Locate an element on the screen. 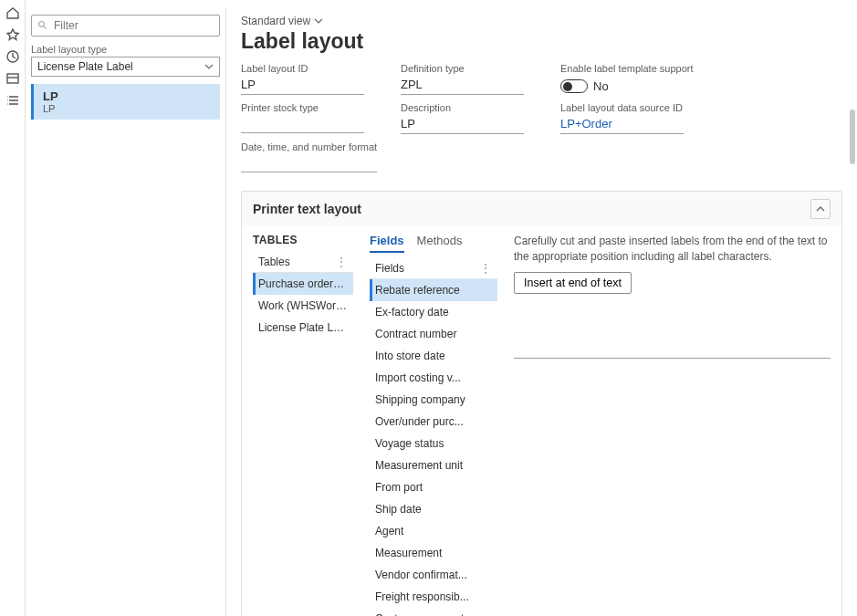 The width and height of the screenshot is (857, 616). def-type-label: Definition type is located at coordinates (462, 68).